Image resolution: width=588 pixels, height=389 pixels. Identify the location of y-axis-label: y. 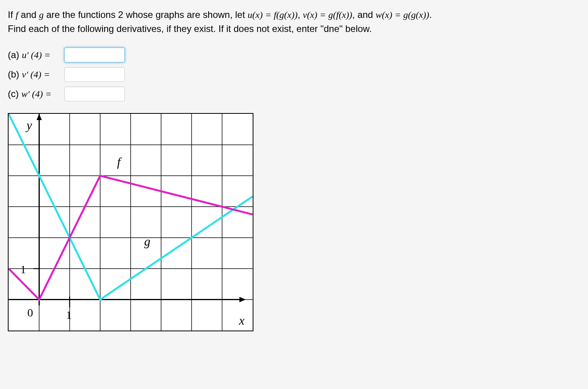
(29, 126).